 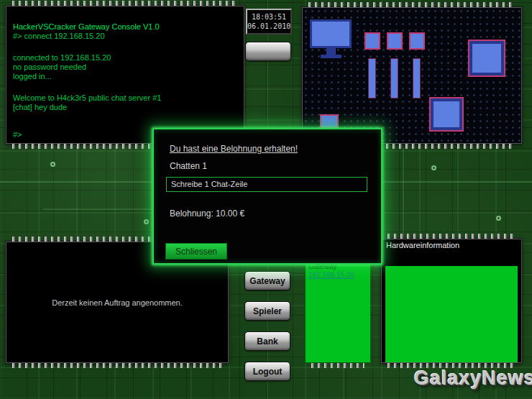 I want to click on clock-date: 06.01.2010, so click(x=269, y=26).